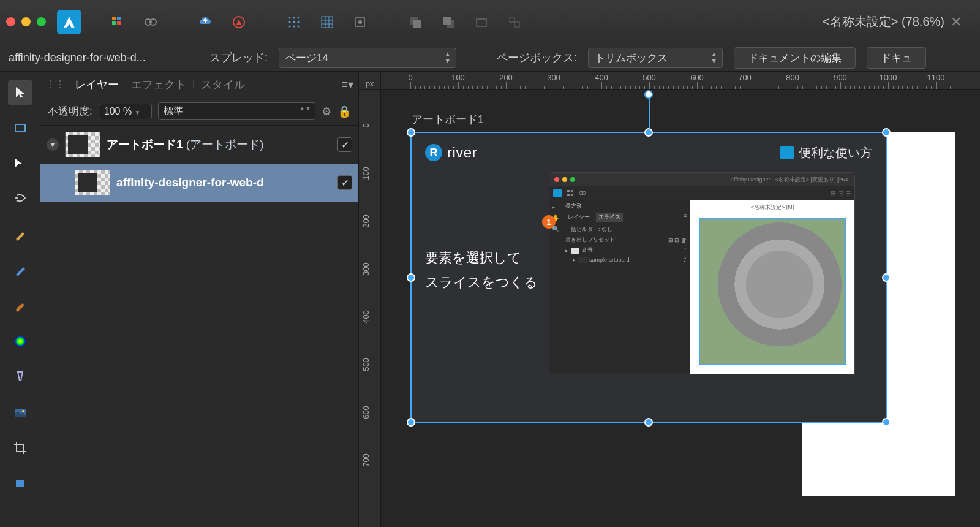 The image size is (980, 527). What do you see at coordinates (236, 112) in the screenshot?
I see `blend-mode-select: 標準▲▼` at bounding box center [236, 112].